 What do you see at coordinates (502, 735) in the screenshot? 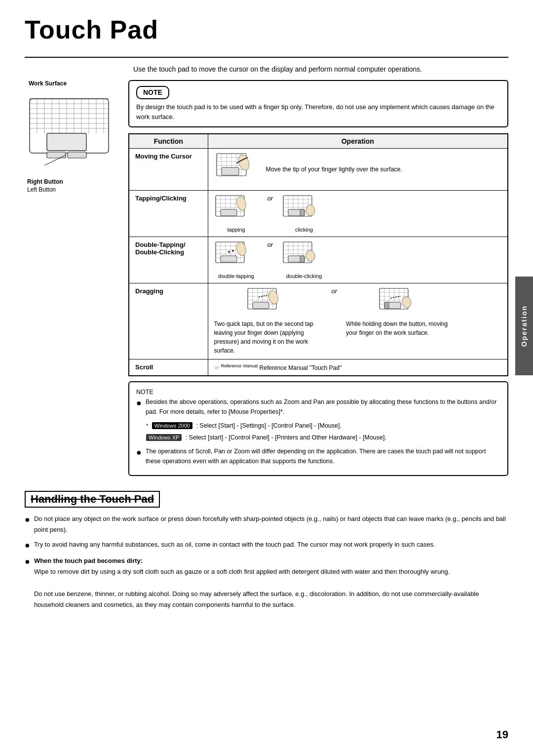
I see `page-number: 19` at bounding box center [502, 735].